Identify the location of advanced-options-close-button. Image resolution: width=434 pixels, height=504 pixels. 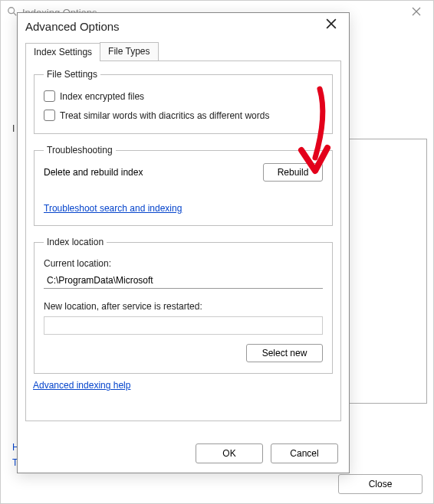
(331, 26).